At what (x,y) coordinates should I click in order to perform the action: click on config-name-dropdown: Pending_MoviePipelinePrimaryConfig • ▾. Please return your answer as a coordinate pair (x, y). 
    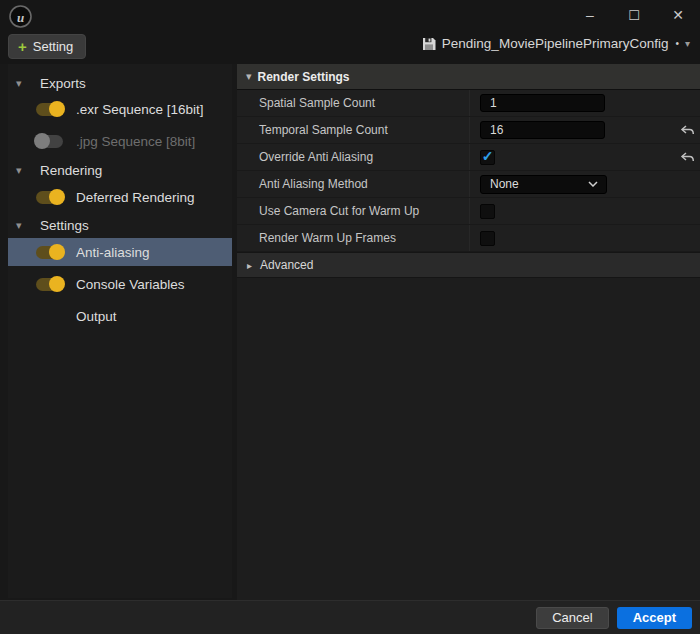
    Looking at the image, I should click on (556, 44).